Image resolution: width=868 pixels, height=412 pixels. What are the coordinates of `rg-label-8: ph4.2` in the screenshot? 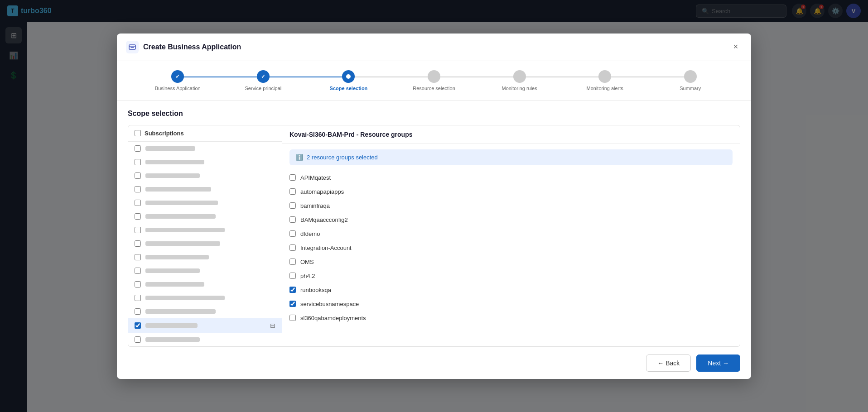 It's located at (308, 276).